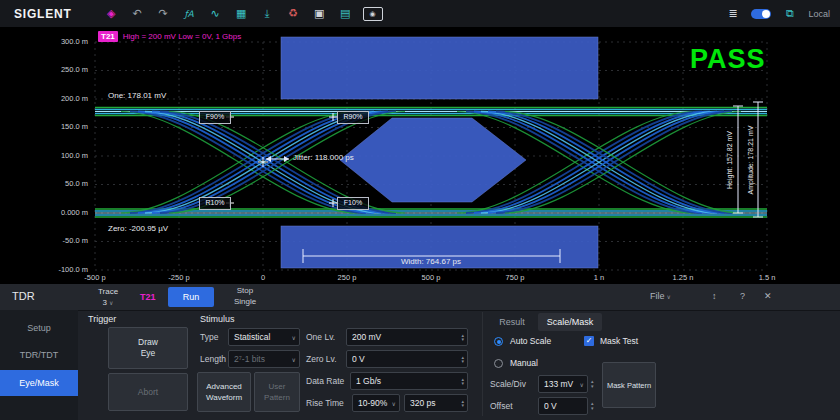  I want to click on trace-chip: T21, so click(108, 36).